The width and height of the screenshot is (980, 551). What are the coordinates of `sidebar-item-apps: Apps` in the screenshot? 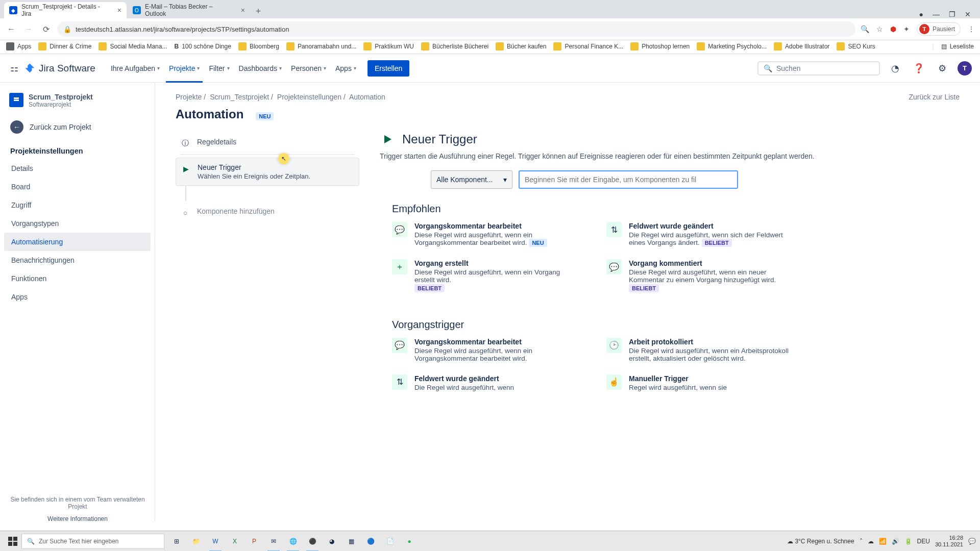 It's located at (78, 297).